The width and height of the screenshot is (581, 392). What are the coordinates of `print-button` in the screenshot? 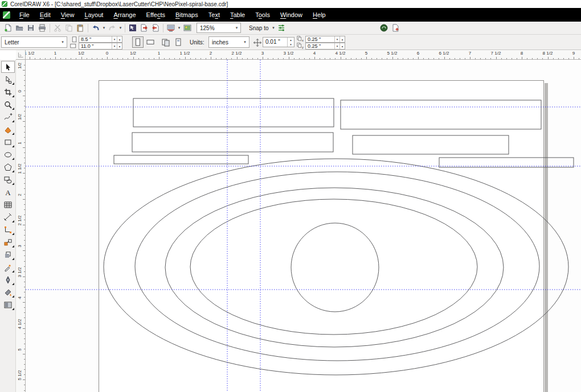 It's located at (42, 28).